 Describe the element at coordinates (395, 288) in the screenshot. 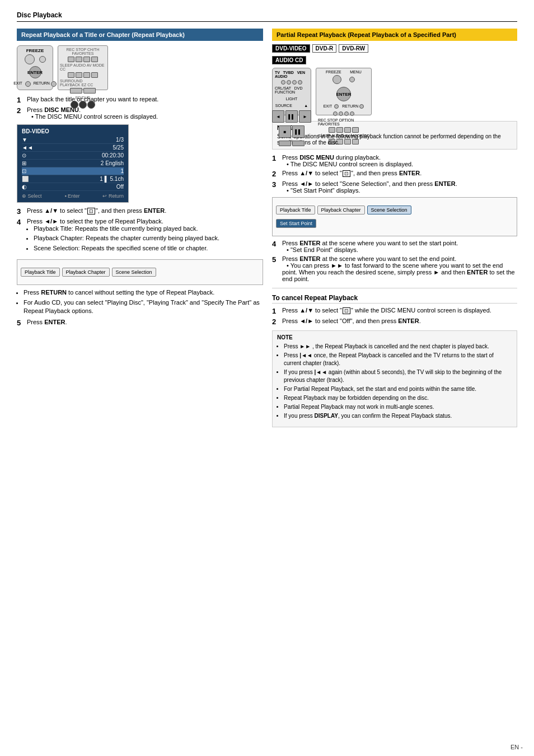

I see `divider` at that location.